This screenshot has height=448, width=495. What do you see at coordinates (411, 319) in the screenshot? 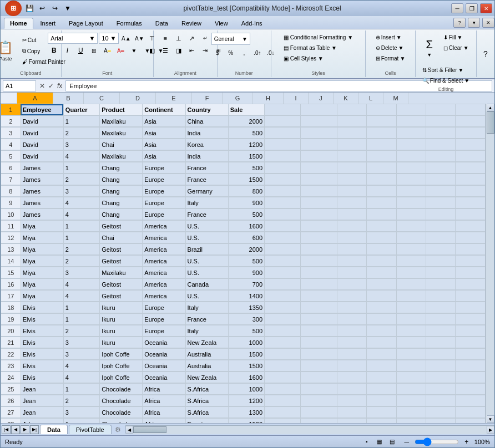
I see `cell-K19` at bounding box center [411, 319].